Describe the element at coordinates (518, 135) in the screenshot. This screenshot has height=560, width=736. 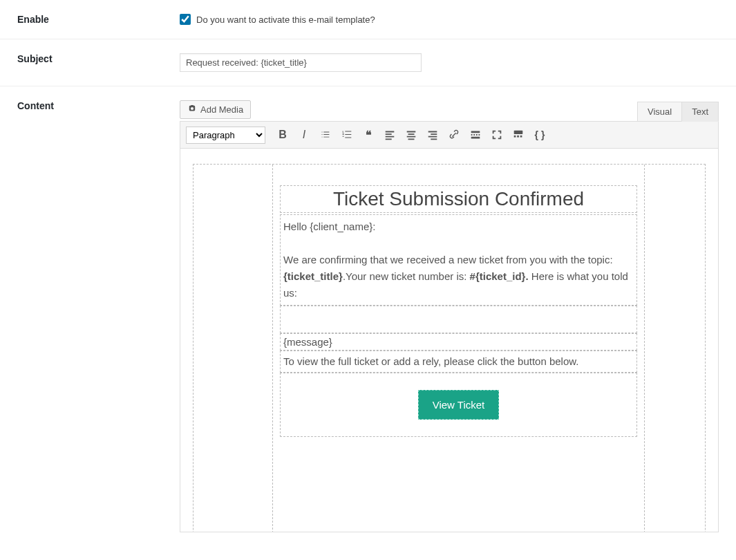
I see `toolbar-toggle-icon` at that location.